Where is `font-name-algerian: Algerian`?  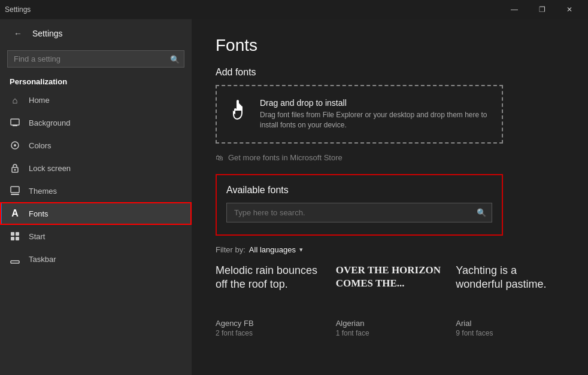 font-name-algerian: Algerian is located at coordinates (390, 323).